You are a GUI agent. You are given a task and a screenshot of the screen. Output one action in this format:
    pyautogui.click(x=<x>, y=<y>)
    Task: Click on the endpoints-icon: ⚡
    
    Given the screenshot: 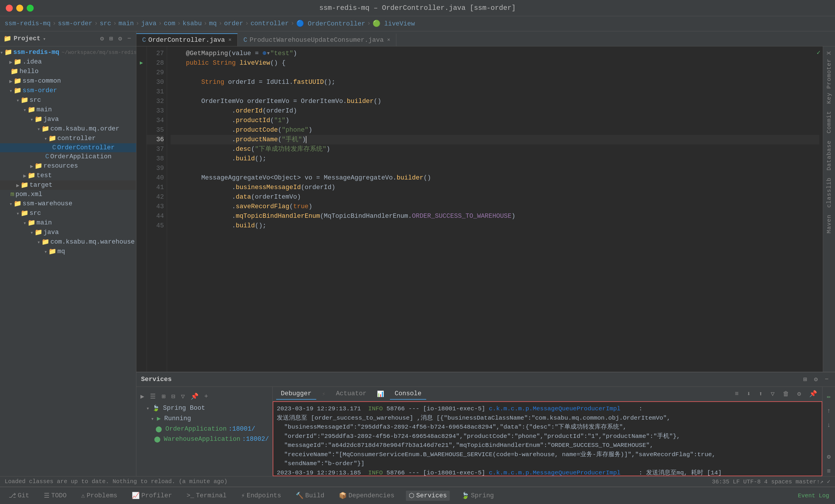 What is the action you would take?
    pyautogui.click(x=243, y=496)
    